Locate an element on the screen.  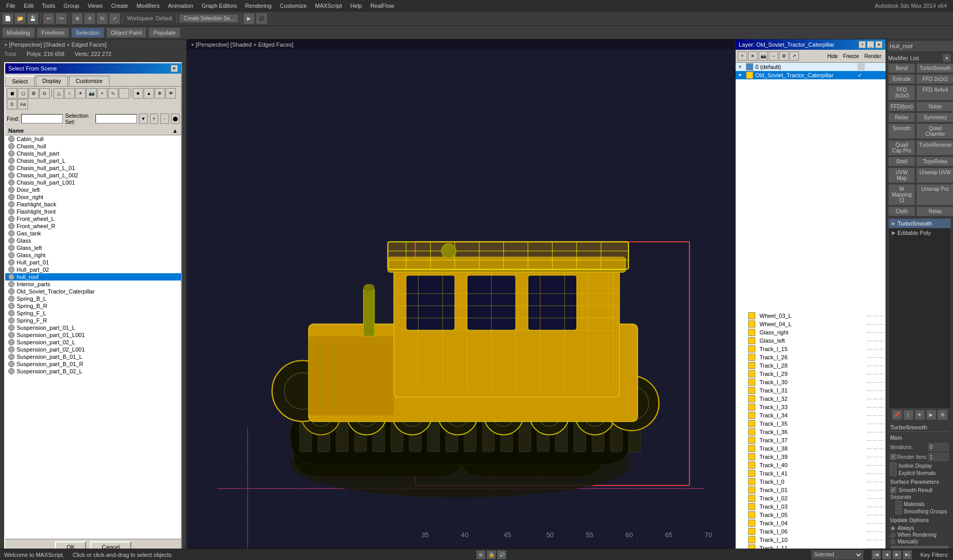
nav-next: ▶| is located at coordinates (907, 555).